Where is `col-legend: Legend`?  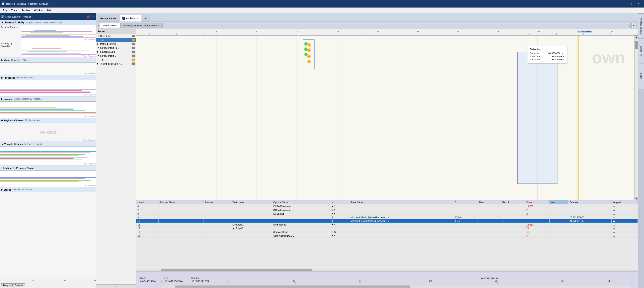 col-legend: Legend is located at coordinates (625, 202).